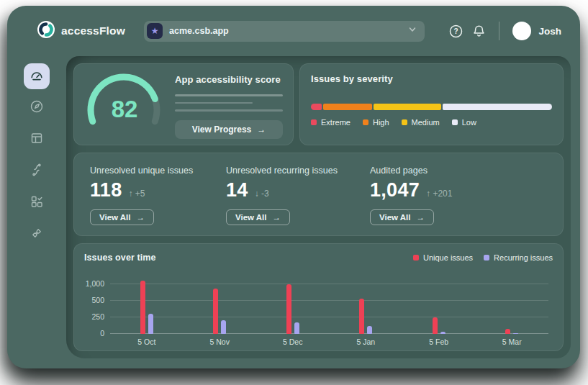 Image resolution: width=588 pixels, height=385 pixels. What do you see at coordinates (125, 109) in the screenshot?
I see `score-value: 82` at bounding box center [125, 109].